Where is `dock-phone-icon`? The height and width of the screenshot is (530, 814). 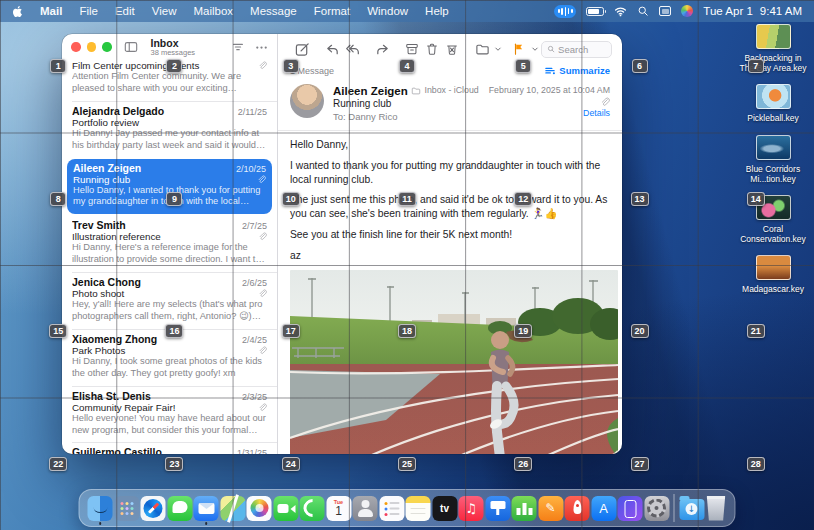
dock-phone-icon is located at coordinates (312, 508).